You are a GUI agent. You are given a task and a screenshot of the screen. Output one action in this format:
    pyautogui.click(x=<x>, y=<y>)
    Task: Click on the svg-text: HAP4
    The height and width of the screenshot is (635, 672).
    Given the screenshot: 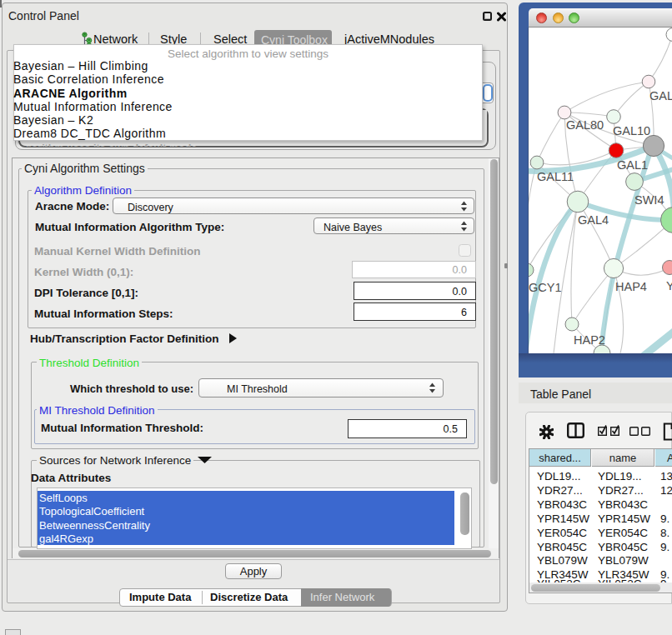 What is the action you would take?
    pyautogui.click(x=631, y=287)
    